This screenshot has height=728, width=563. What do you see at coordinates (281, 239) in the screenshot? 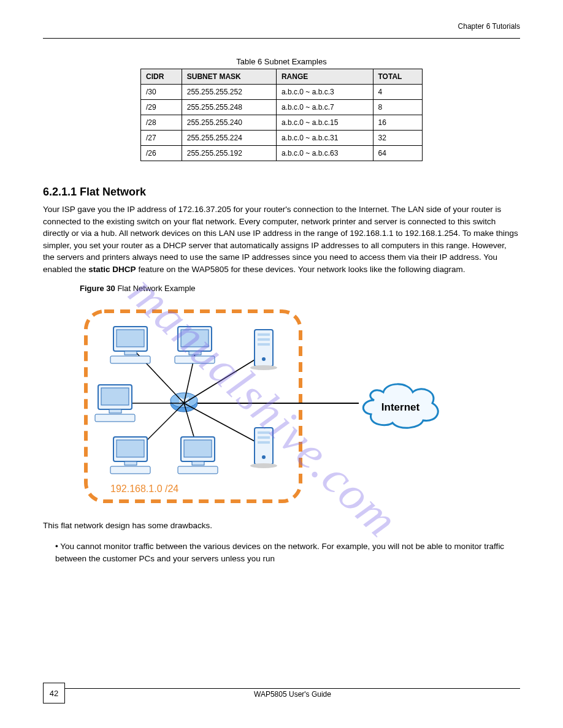
I see `para-text-a: Your ISP gave you the IP address of 172.…` at bounding box center [281, 239].